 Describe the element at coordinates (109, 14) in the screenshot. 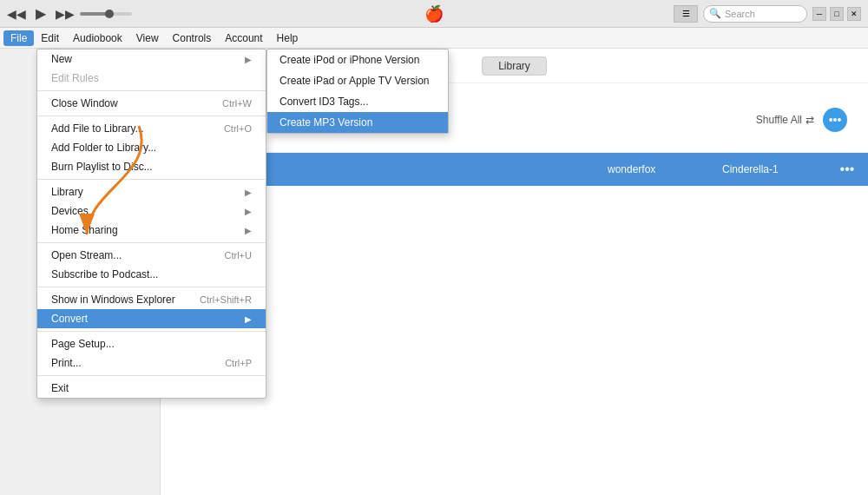

I see `volume-thumb` at that location.